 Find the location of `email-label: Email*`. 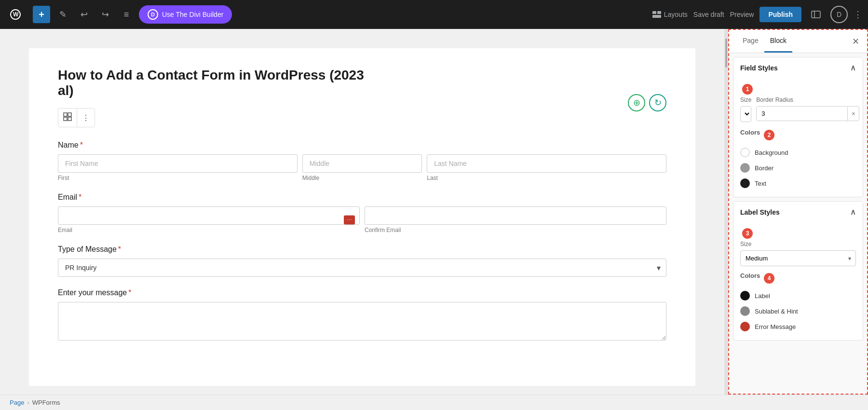

email-label: Email* is located at coordinates (362, 197).